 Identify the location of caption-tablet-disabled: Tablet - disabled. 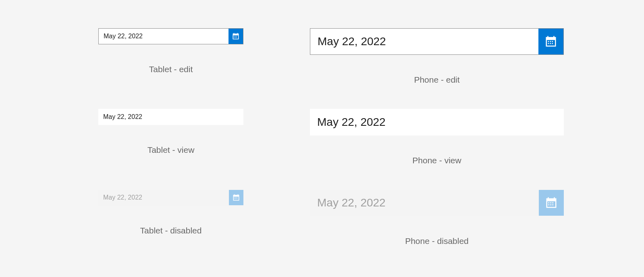
(171, 231).